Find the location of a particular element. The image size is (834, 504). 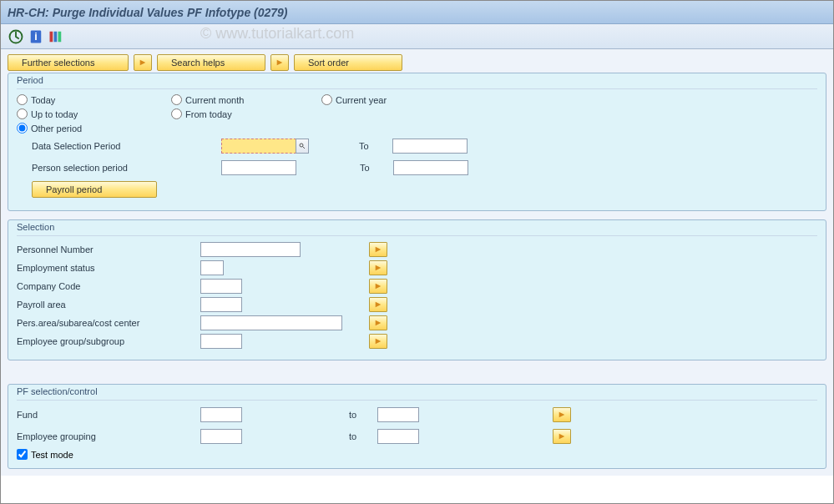

employee-group-input is located at coordinates (221, 341).